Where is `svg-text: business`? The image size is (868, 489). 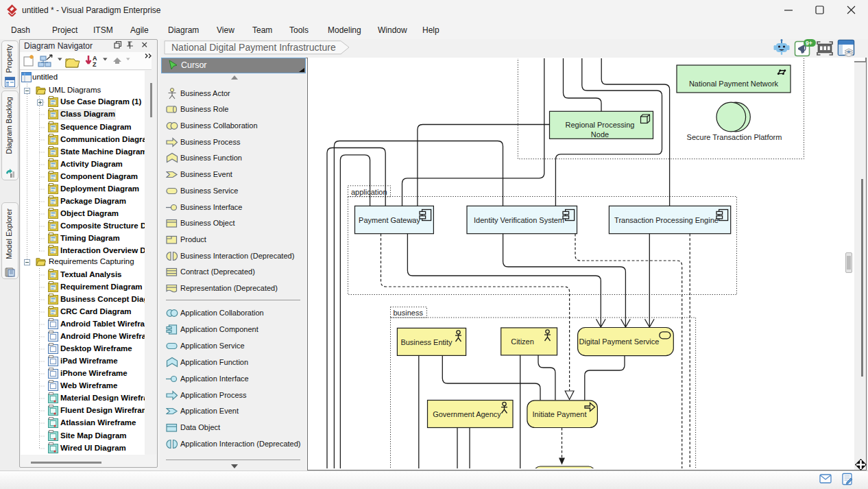 svg-text: business is located at coordinates (409, 313).